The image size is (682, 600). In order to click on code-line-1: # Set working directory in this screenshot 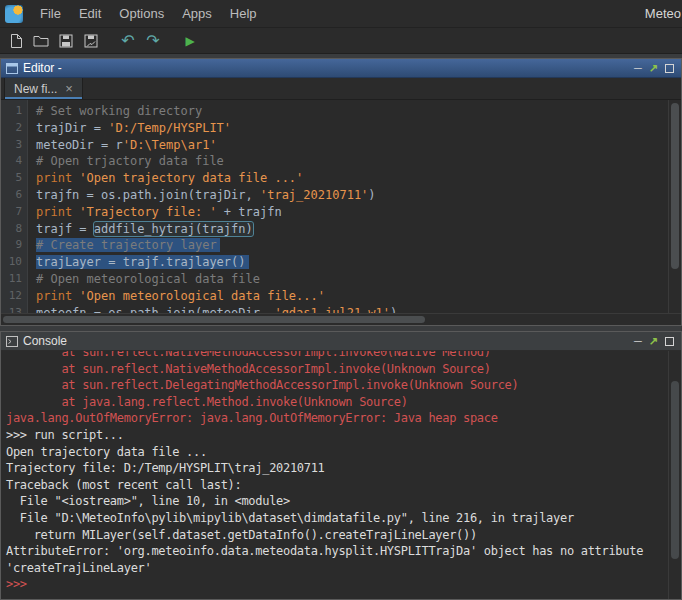, I will do `click(352, 112)`.